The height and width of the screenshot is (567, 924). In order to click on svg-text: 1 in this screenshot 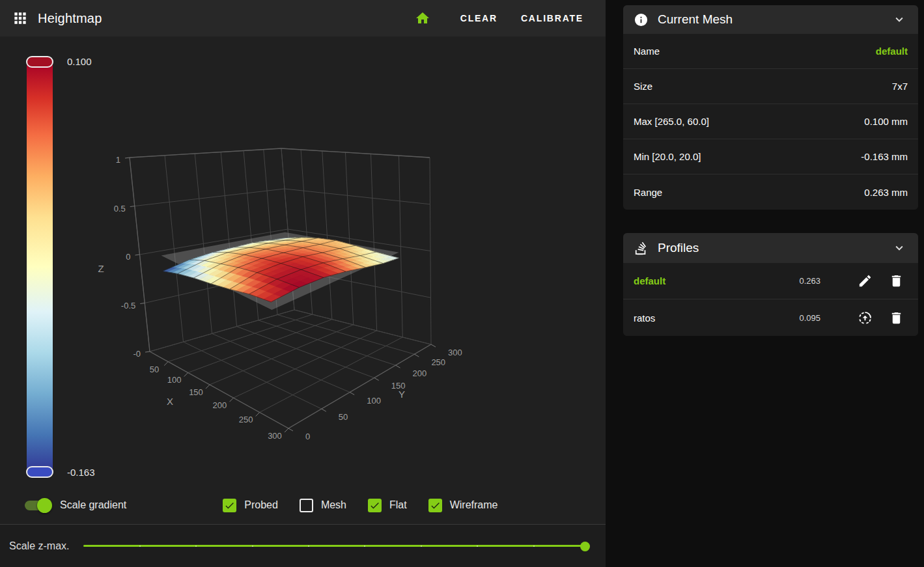, I will do `click(119, 160)`.